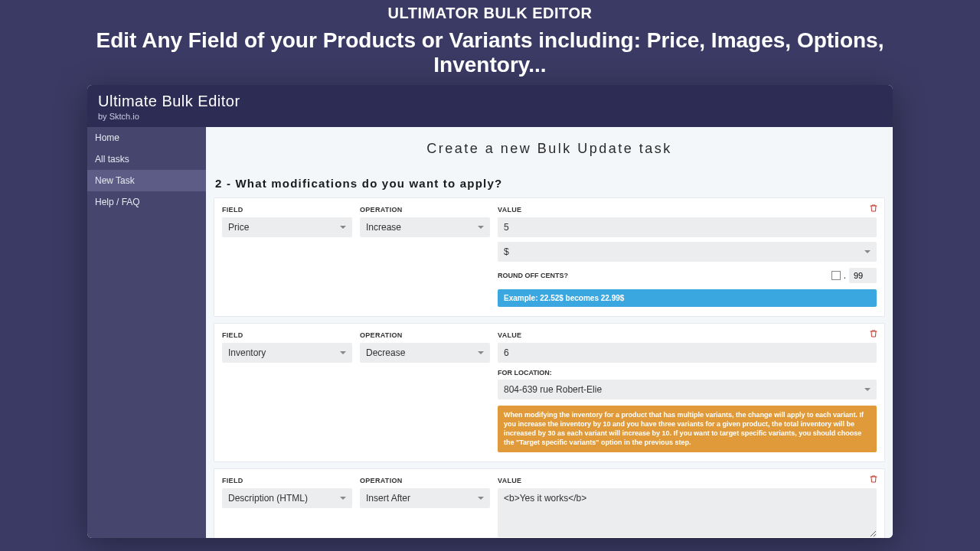  I want to click on app-byline: by Sktch.io, so click(490, 116).